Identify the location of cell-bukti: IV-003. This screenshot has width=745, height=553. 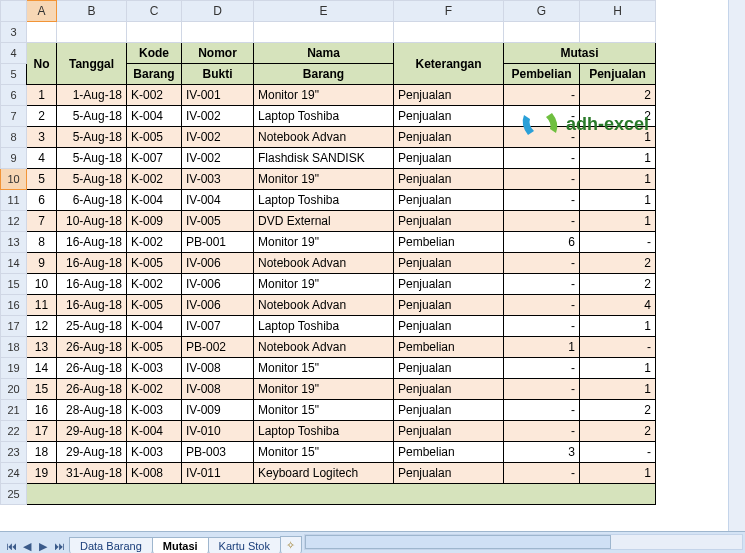
(218, 180).